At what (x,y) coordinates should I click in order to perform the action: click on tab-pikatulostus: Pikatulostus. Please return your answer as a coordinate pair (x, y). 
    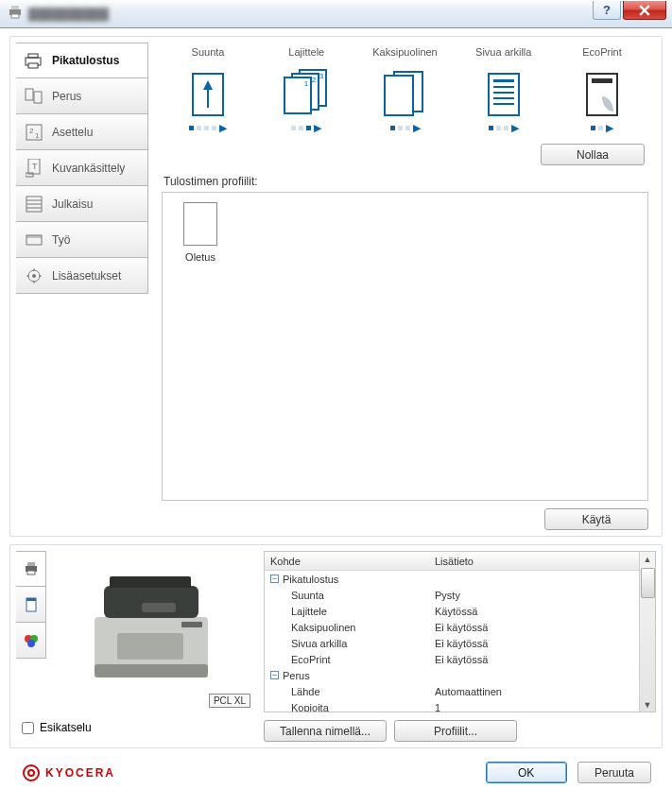
    Looking at the image, I should click on (82, 60).